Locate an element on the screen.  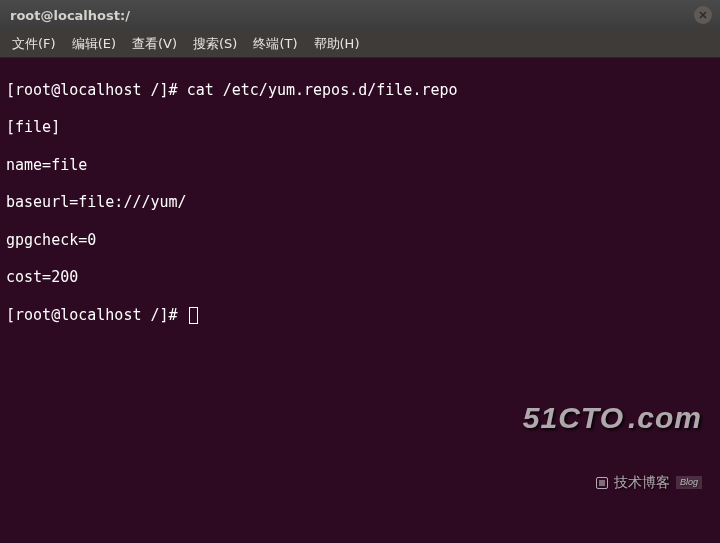
command-text: cat /etc/yum.repos.d/file.repo is located at coordinates (322, 90).